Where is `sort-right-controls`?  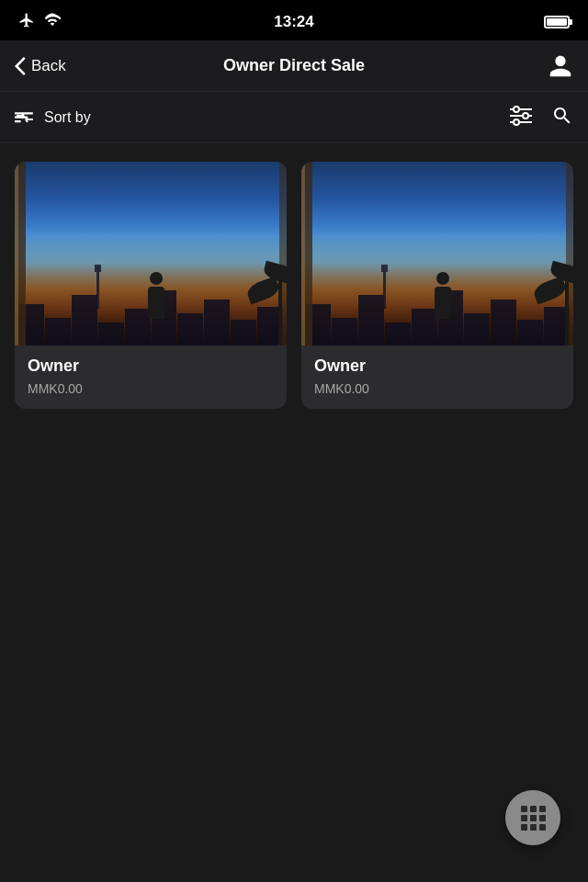 sort-right-controls is located at coordinates (541, 118).